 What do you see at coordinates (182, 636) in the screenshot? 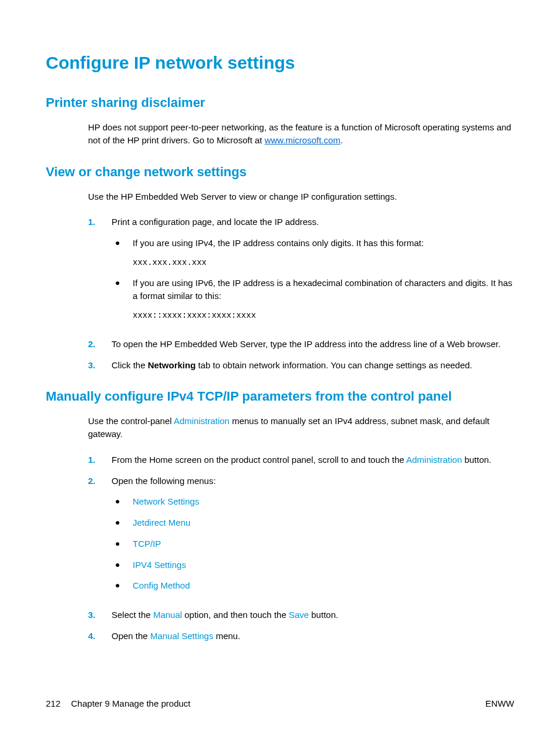
I see `manual-settings-ref: Manual Settings` at bounding box center [182, 636].